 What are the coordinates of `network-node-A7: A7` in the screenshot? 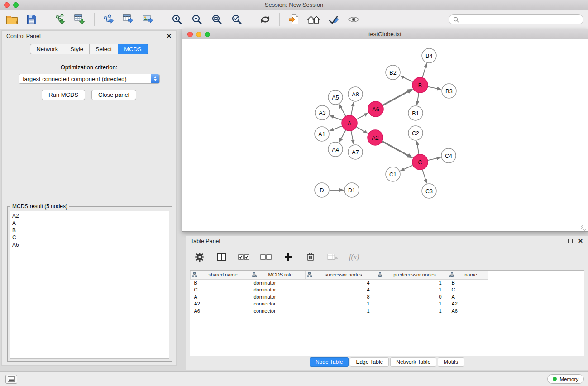 It's located at (355, 152).